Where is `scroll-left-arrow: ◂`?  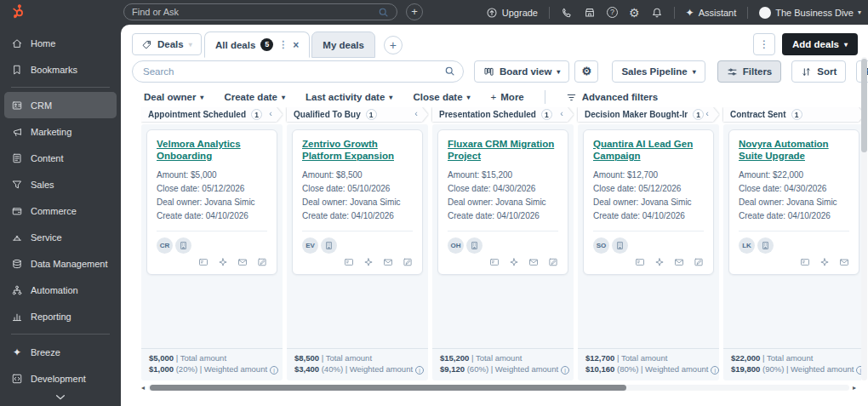
scroll-left-arrow: ◂ is located at coordinates (143, 388).